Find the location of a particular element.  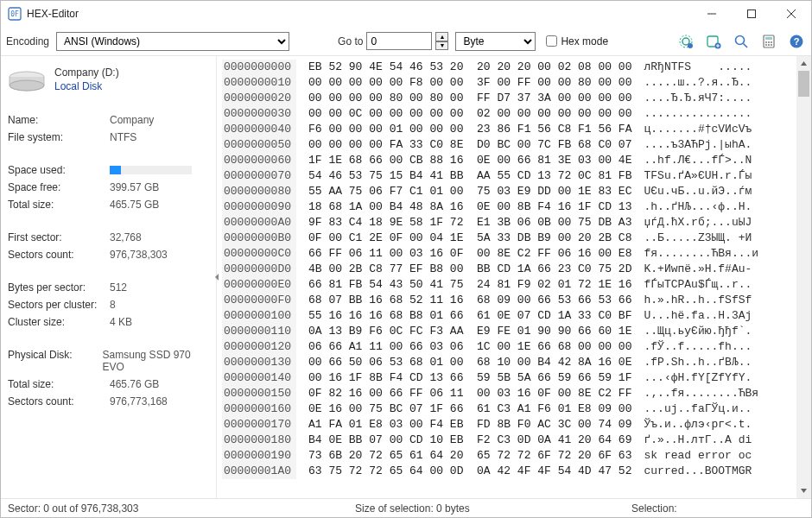

hex-row: 000000005000 00 00 00 FA 33 C0 8E D0 BC … is located at coordinates (506, 145).